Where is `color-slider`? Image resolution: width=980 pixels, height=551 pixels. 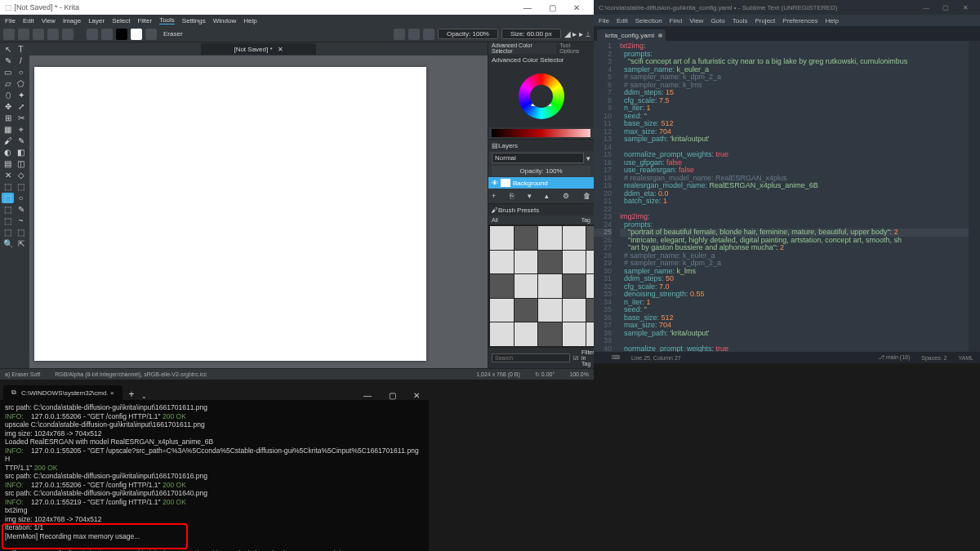
color-slider is located at coordinates (541, 133).